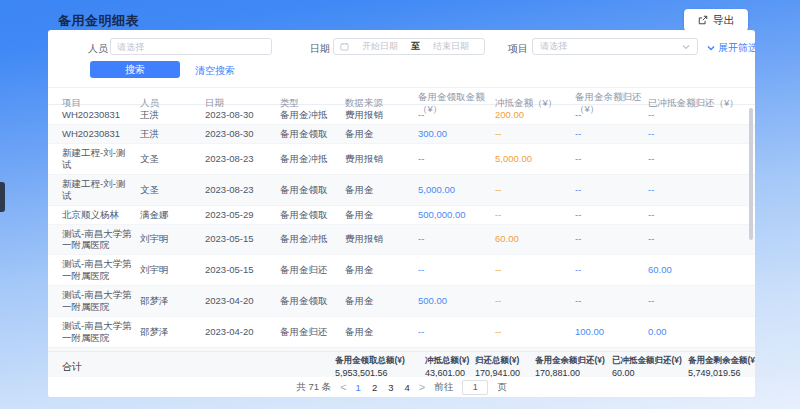  What do you see at coordinates (731, 48) in the screenshot?
I see `expand-filter-link: 展开筛选` at bounding box center [731, 48].